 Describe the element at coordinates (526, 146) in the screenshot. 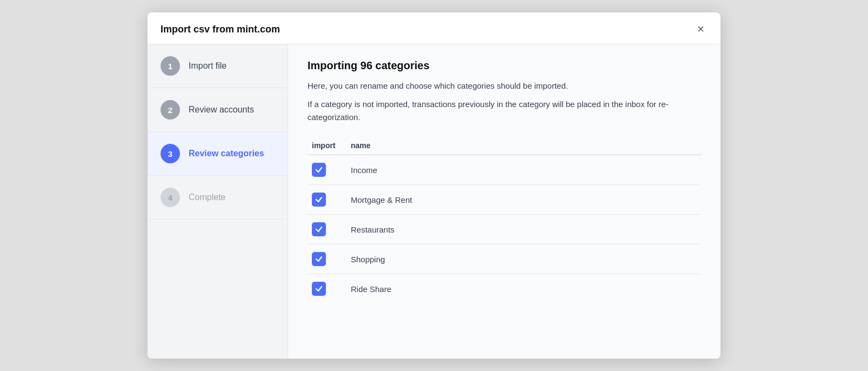

I see `col-header-name: name` at that location.